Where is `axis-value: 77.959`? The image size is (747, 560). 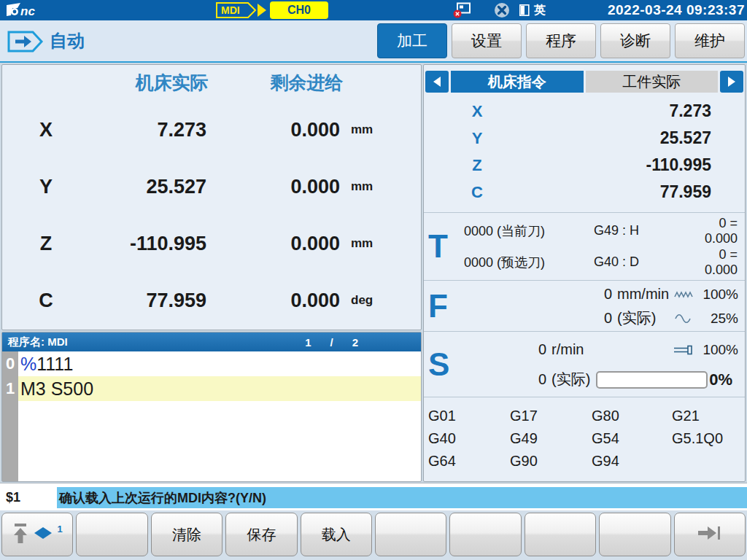
axis-value: 77.959 is located at coordinates (600, 192).